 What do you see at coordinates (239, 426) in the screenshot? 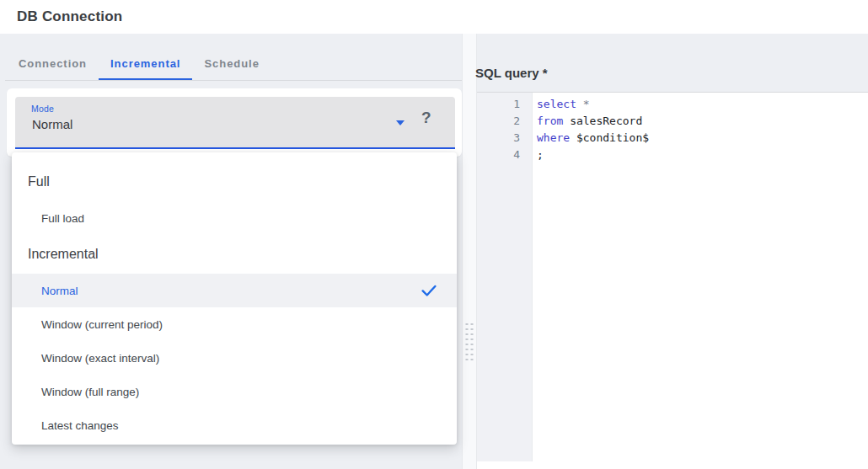
I see `menu-option-label: Latest changes` at bounding box center [239, 426].